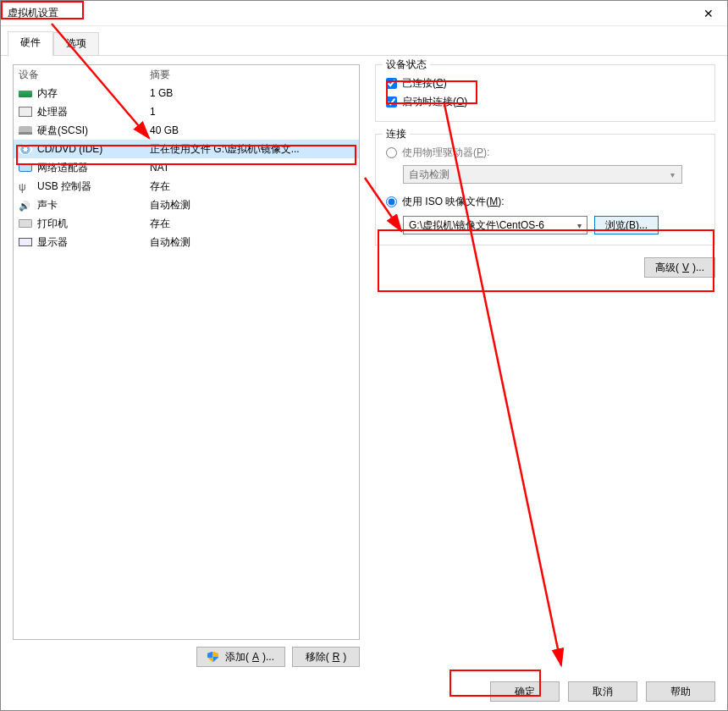  I want to click on cd-icon, so click(25, 149).